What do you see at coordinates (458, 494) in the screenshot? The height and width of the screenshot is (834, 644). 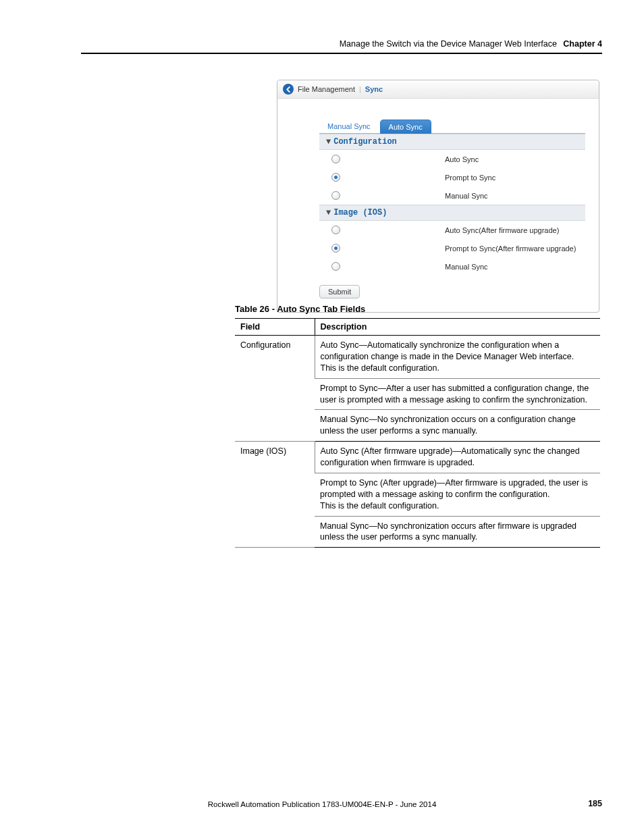 I see `table-cell-desc: Prompt to Sync (After upgrade)—After fir…` at bounding box center [458, 494].